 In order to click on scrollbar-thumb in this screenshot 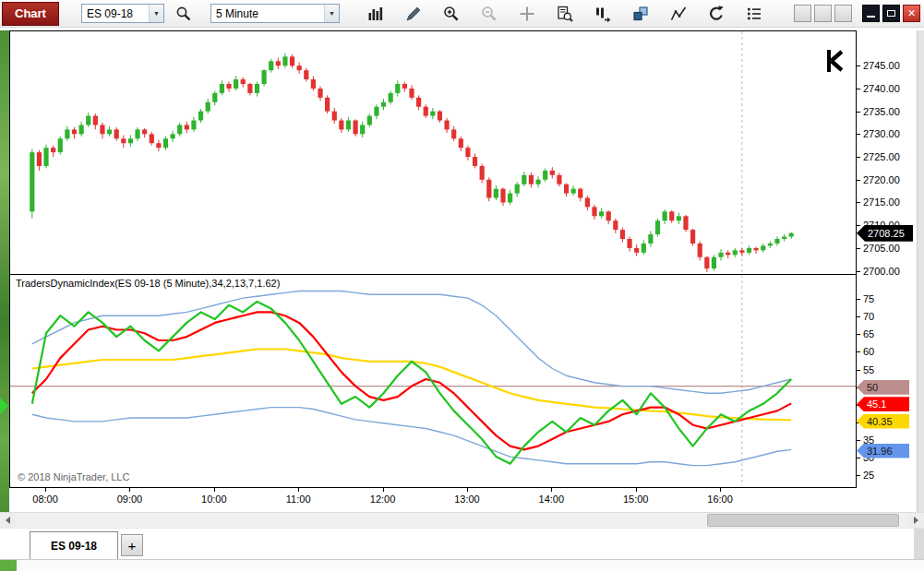, I will do `click(803, 520)`.